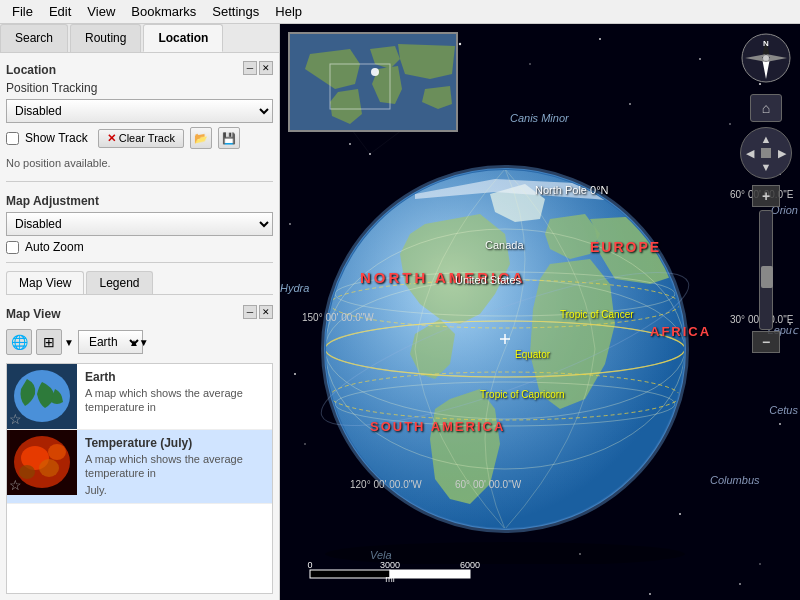  I want to click on tab-map-view: Map View, so click(45, 282).